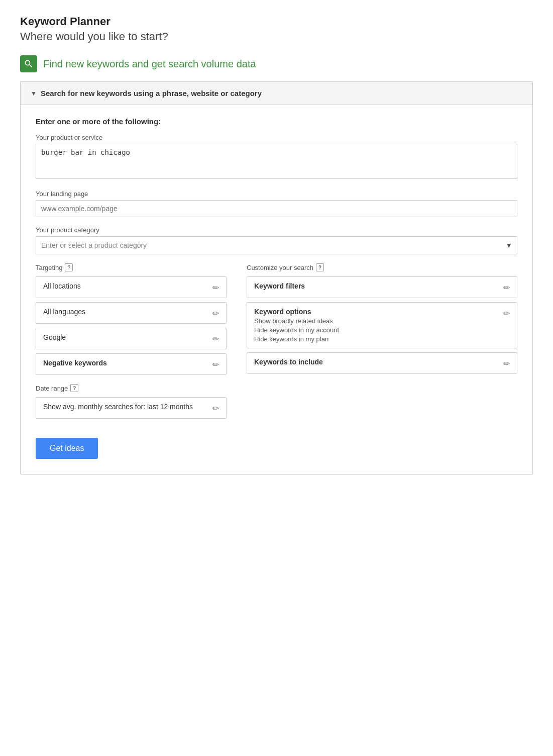 This screenshot has width=553, height=756. I want to click on page-title: Keyword Planner, so click(276, 22).